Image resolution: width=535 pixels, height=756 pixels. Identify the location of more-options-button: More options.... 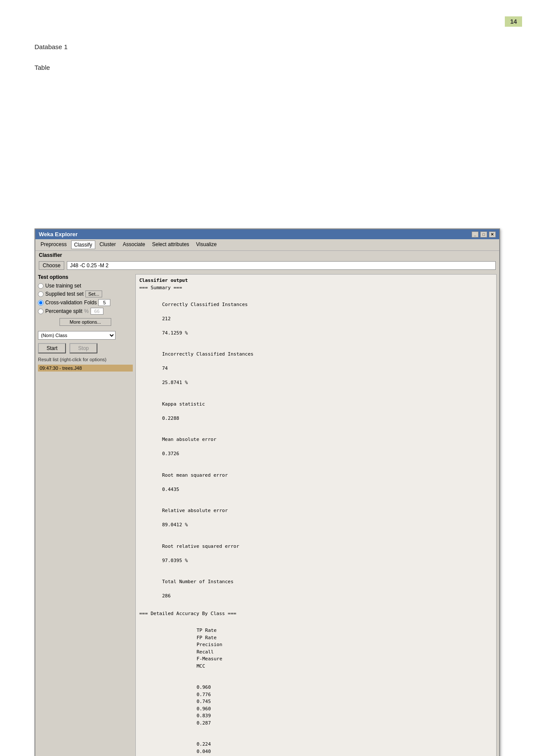
(85, 322).